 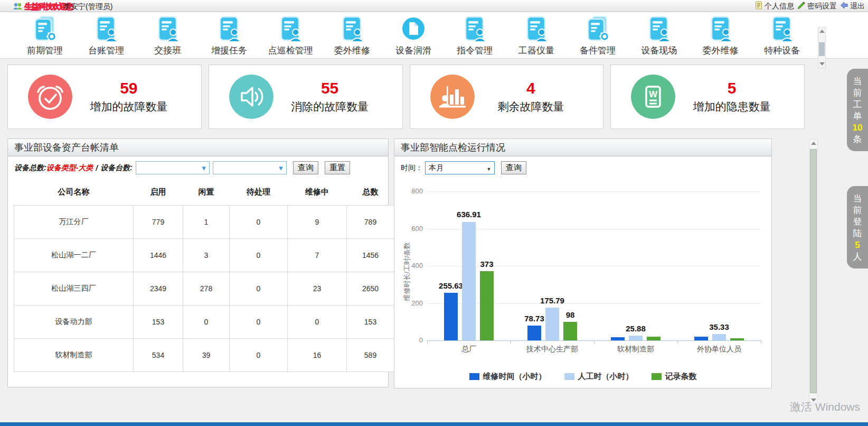 I want to click on toolbar-scrollbar-thumb, so click(x=822, y=49).